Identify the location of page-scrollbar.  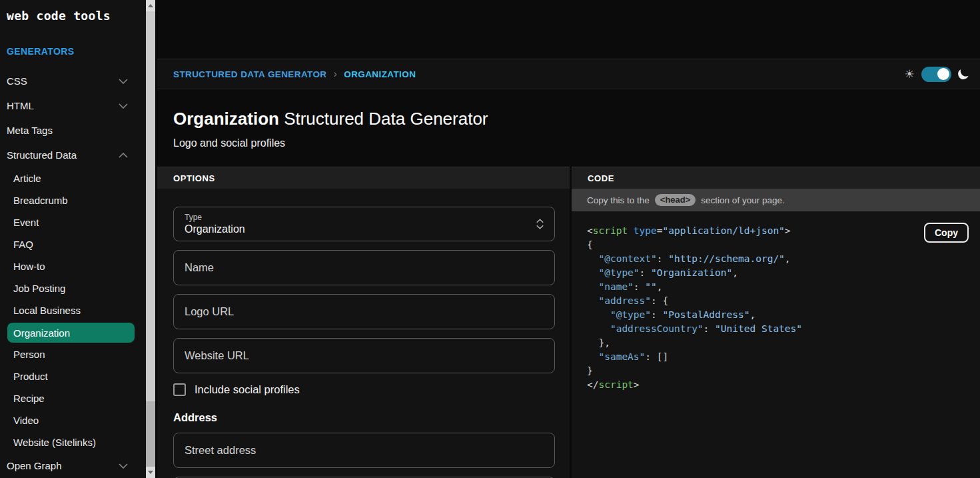
(151, 239).